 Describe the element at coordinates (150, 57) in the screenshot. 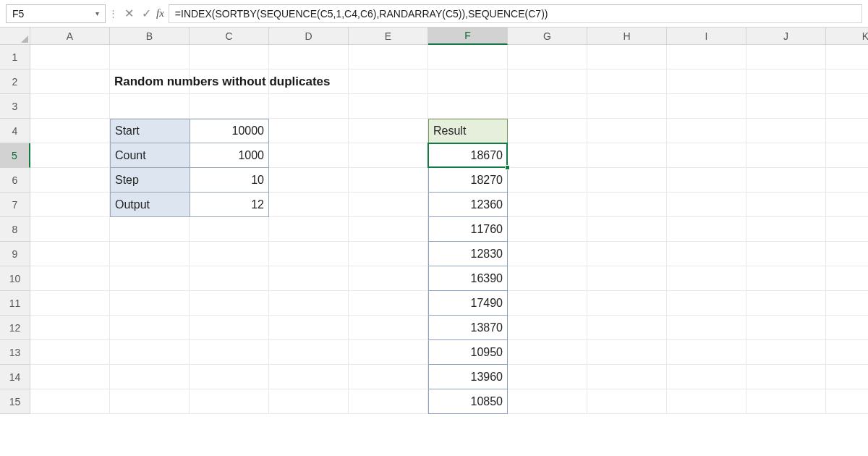

I see `cell-B1` at that location.